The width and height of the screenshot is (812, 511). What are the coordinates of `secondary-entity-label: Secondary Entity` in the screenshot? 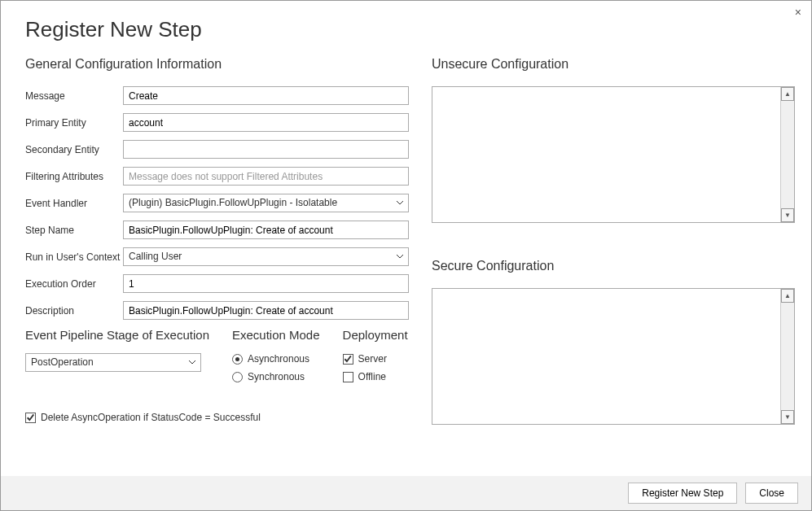 It's located at (74, 150).